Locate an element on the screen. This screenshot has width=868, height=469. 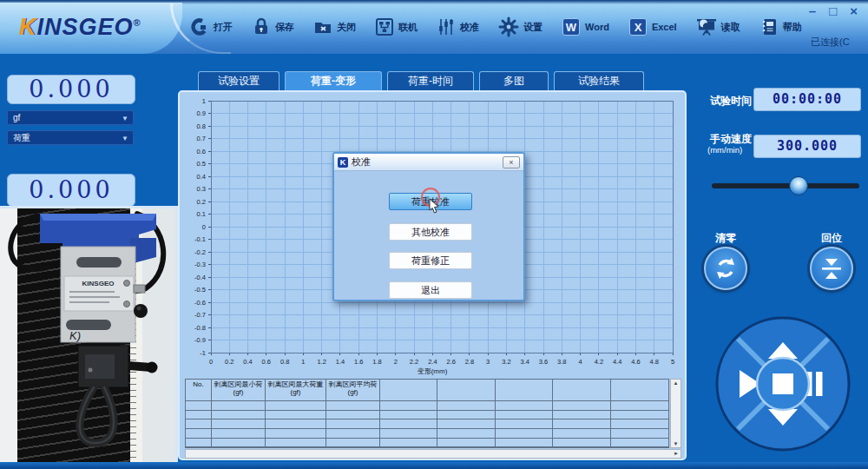
svg-text: -0.1 is located at coordinates (200, 240).